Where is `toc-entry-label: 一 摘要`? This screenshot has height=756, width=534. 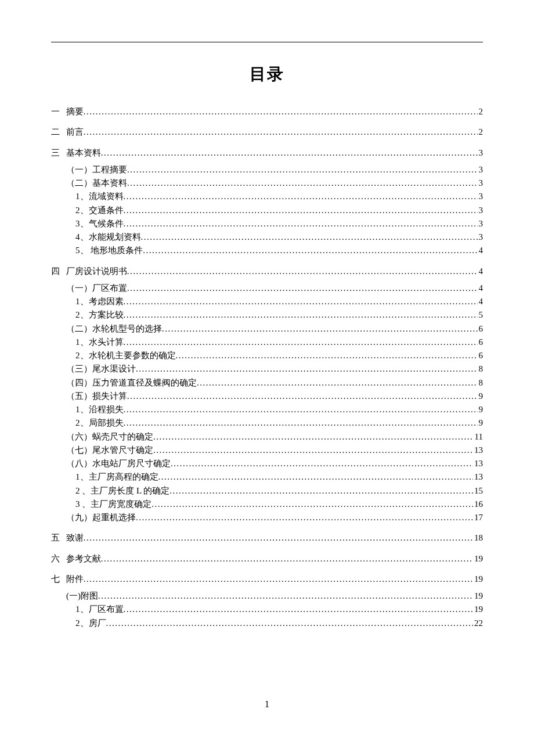 toc-entry-label: 一 摘要 is located at coordinates (67, 111).